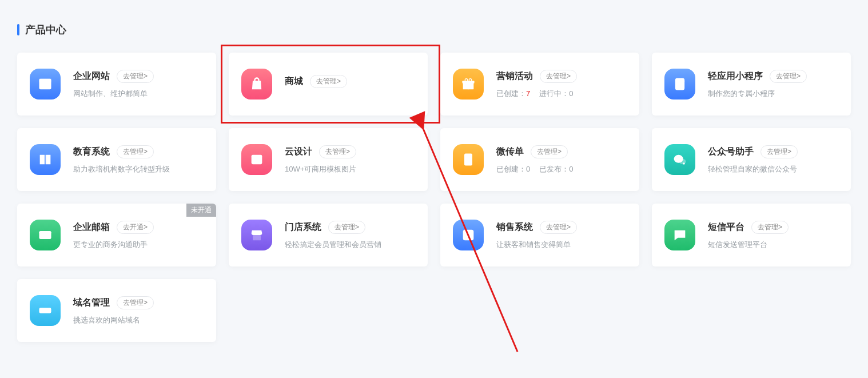 The image size is (868, 378). What do you see at coordinates (468, 235) in the screenshot?
I see `list-icon` at bounding box center [468, 235].